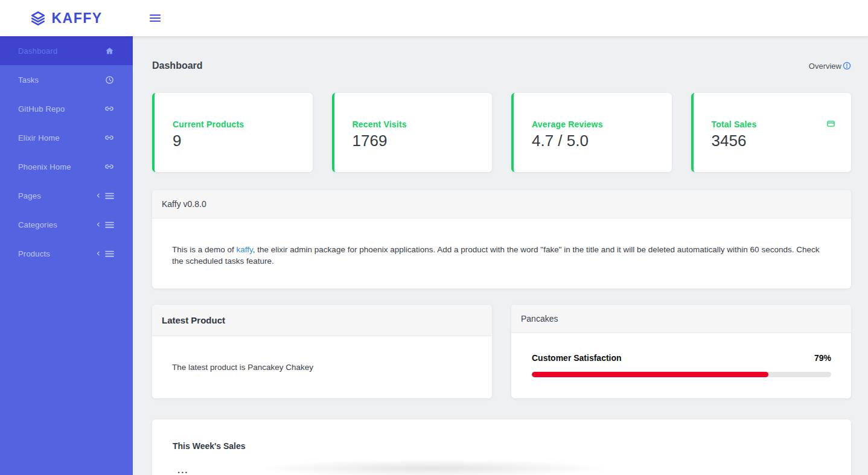 Image resolution: width=868 pixels, height=475 pixels. Describe the element at coordinates (45, 167) in the screenshot. I see `sidebar-item-label: Phoenix Home` at that location.